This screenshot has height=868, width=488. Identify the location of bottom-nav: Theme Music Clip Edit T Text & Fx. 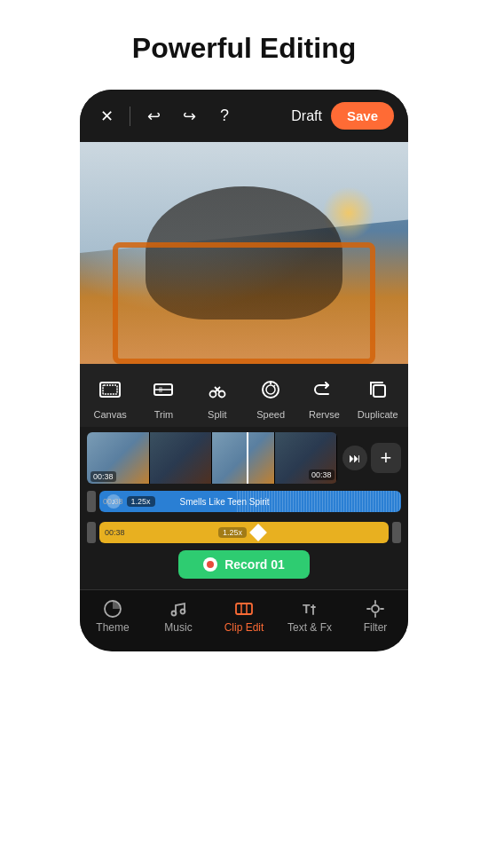
(244, 617).